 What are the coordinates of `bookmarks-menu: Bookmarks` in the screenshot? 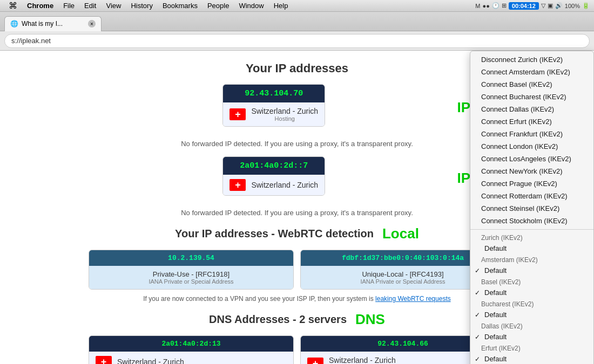 It's located at (180, 6).